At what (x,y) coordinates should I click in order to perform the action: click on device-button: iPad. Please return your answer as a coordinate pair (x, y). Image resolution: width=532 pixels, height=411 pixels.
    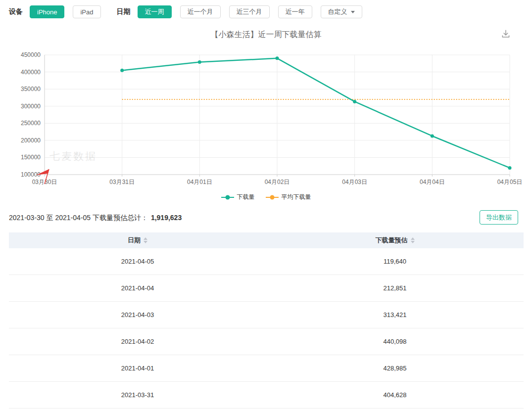
    Looking at the image, I should click on (87, 12).